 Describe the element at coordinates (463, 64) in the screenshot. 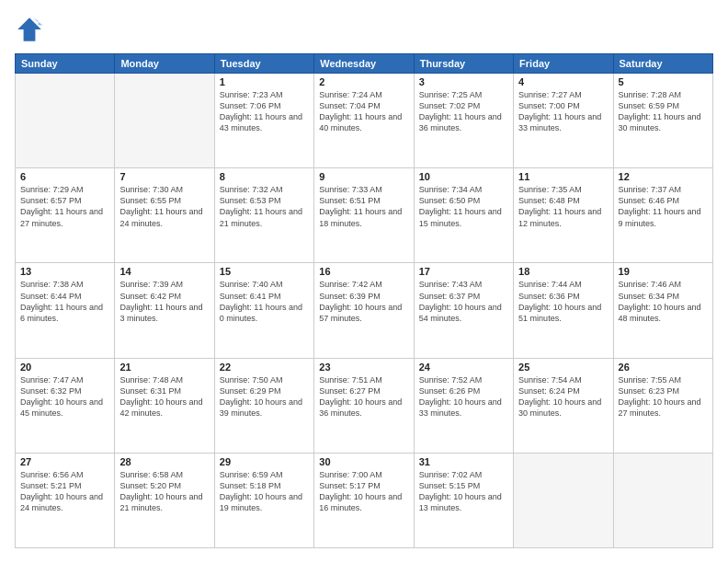

I see `weekday-header: Thursday` at that location.